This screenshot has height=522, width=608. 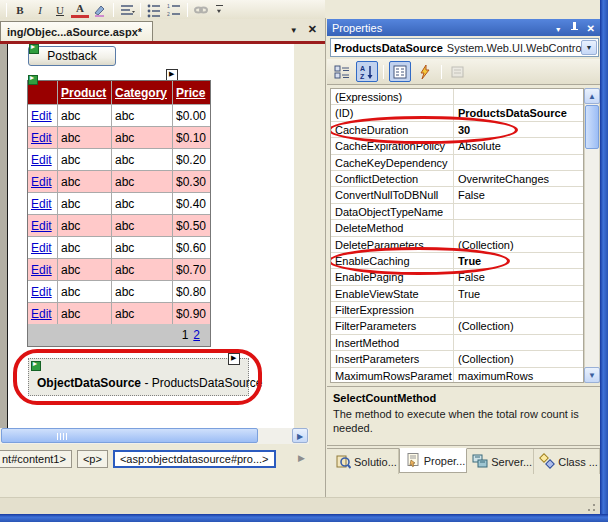 I want to click on gridview-row: Editabcabc$0.70, so click(x=119, y=269).